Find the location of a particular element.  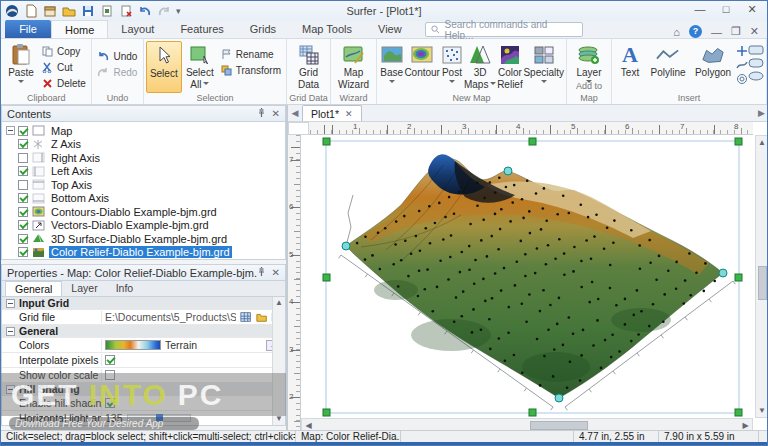

properties-scrollbar: ▲▼ is located at coordinates (278, 361).